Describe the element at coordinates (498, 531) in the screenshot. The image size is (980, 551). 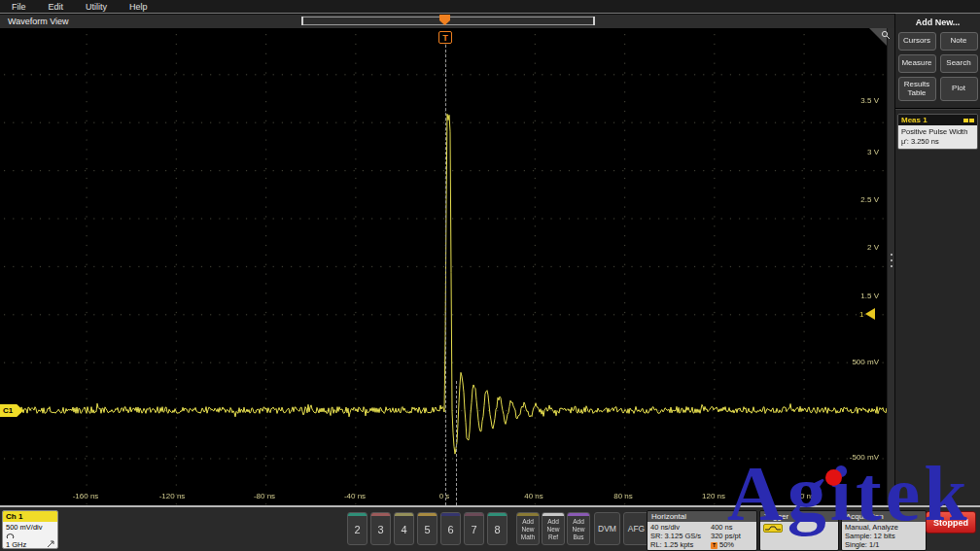
I see `channel-8-label: 8` at that location.